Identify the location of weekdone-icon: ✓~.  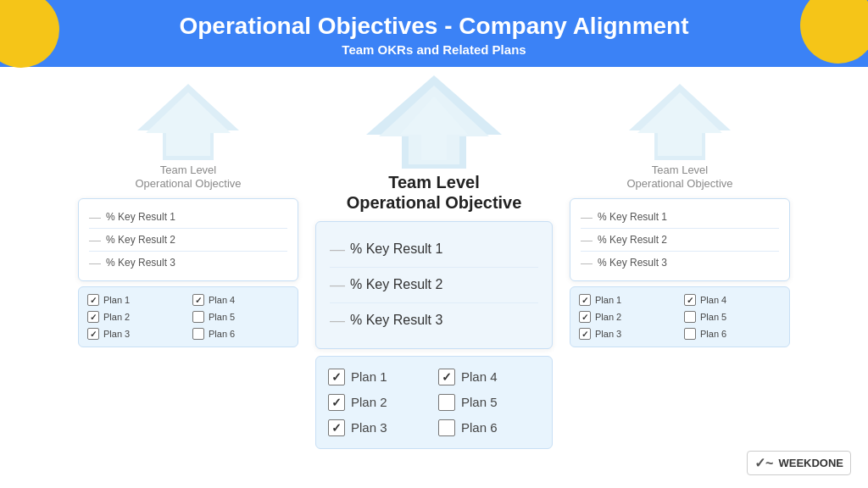
(764, 463).